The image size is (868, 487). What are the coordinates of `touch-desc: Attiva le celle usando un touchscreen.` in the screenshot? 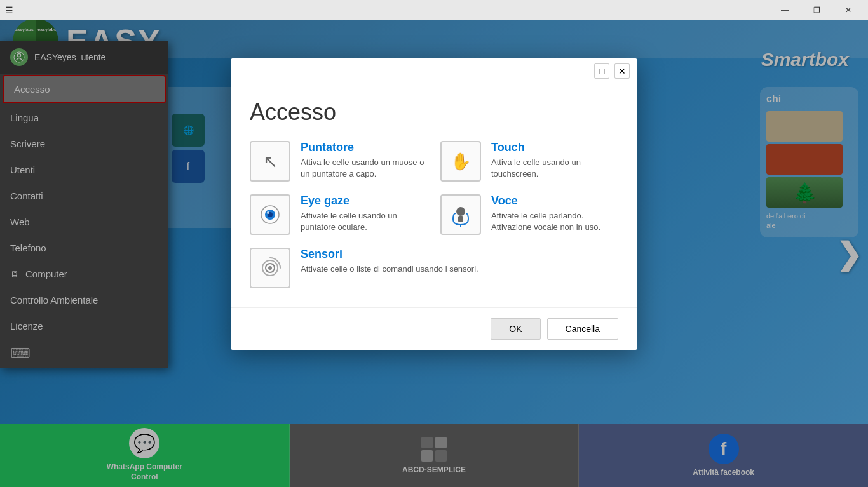 It's located at (555, 168).